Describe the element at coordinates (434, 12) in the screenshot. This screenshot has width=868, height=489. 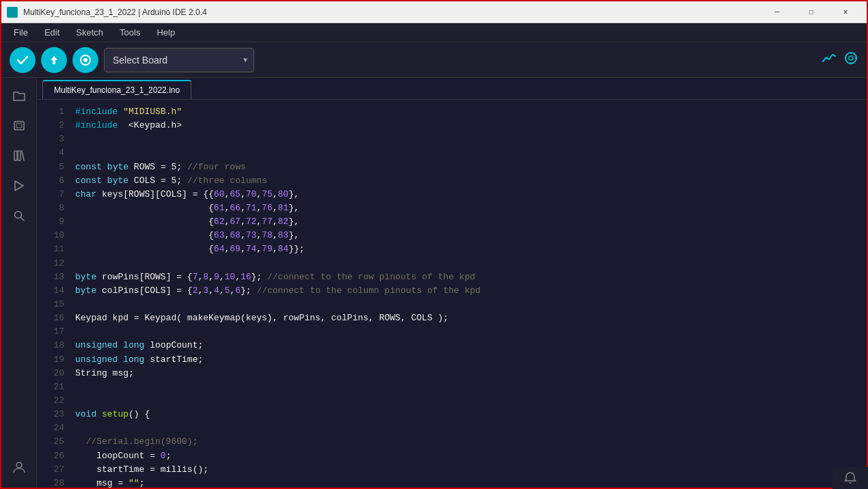
I see `titlebar: MultiKey_funciona_23_1_2022 | Arduino ID…` at that location.